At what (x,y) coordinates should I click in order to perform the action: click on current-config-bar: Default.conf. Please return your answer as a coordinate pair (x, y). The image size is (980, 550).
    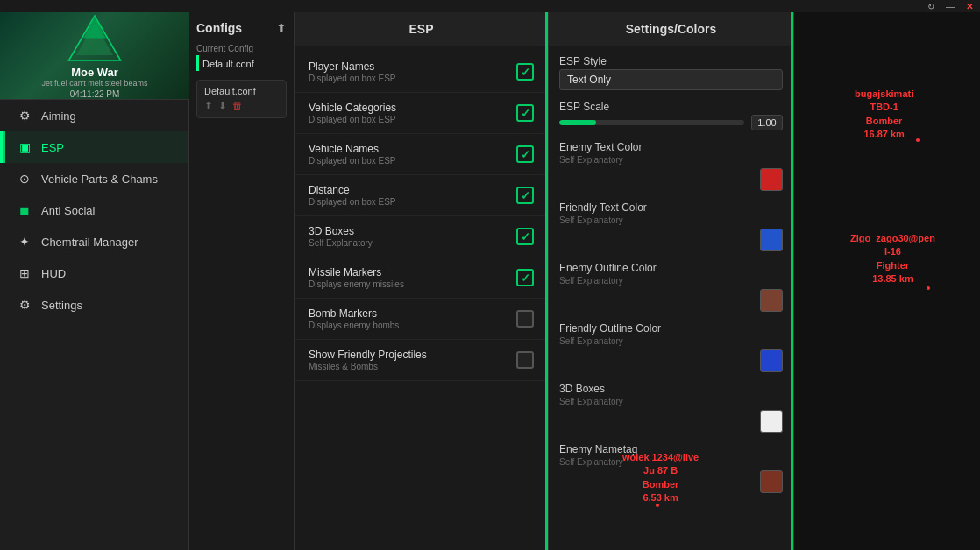
    Looking at the image, I should click on (242, 63).